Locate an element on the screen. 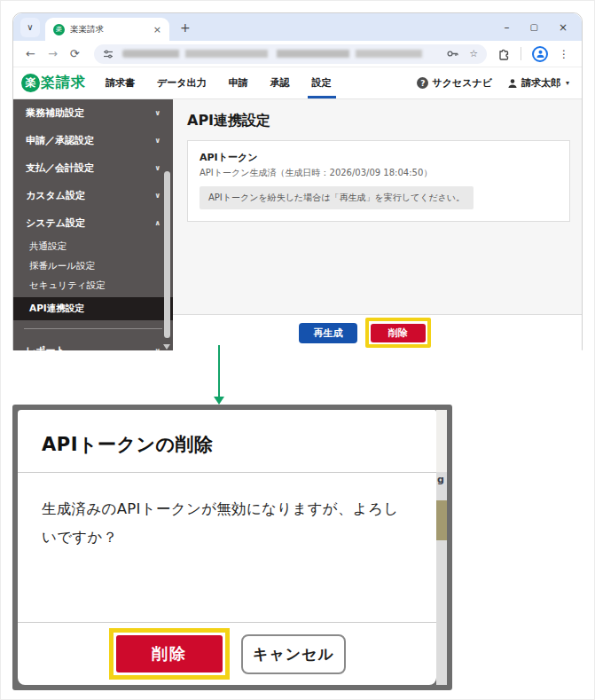 The height and width of the screenshot is (700, 595). app-header: 楽 楽請求 請求書 データ出力 申請 承認 設定 ? サクセスナビ is located at coordinates (298, 83).